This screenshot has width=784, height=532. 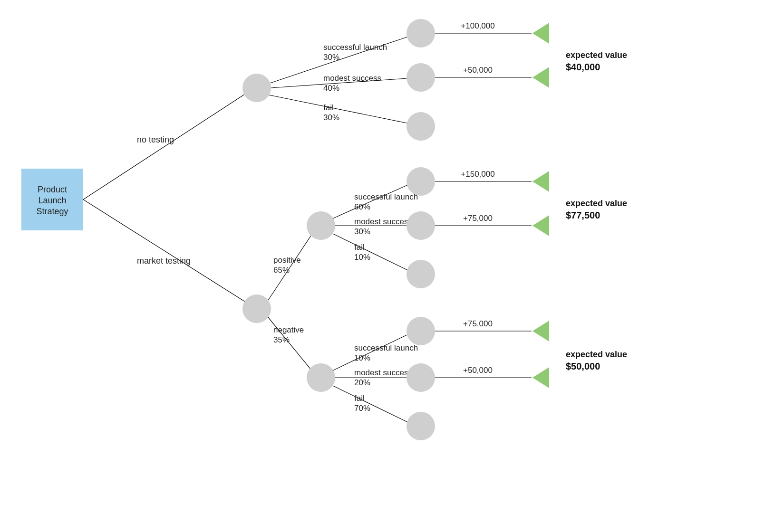 I want to click on root-label-line2: Launch, so click(x=52, y=200).